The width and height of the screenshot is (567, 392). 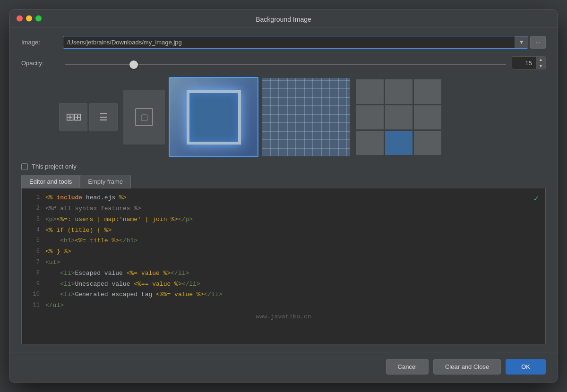 What do you see at coordinates (284, 19) in the screenshot?
I see `titlebar: Background Image` at bounding box center [284, 19].